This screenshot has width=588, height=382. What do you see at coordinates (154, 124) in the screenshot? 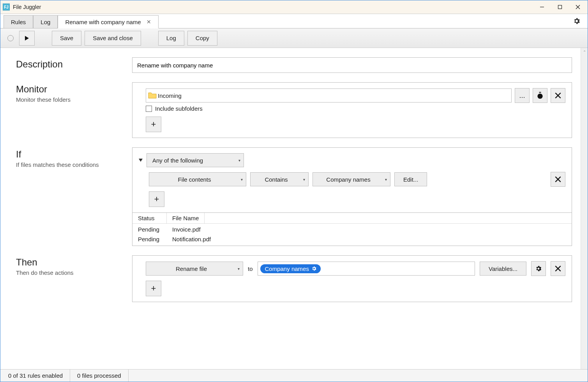
I see `add-folder-button: +` at bounding box center [154, 124].